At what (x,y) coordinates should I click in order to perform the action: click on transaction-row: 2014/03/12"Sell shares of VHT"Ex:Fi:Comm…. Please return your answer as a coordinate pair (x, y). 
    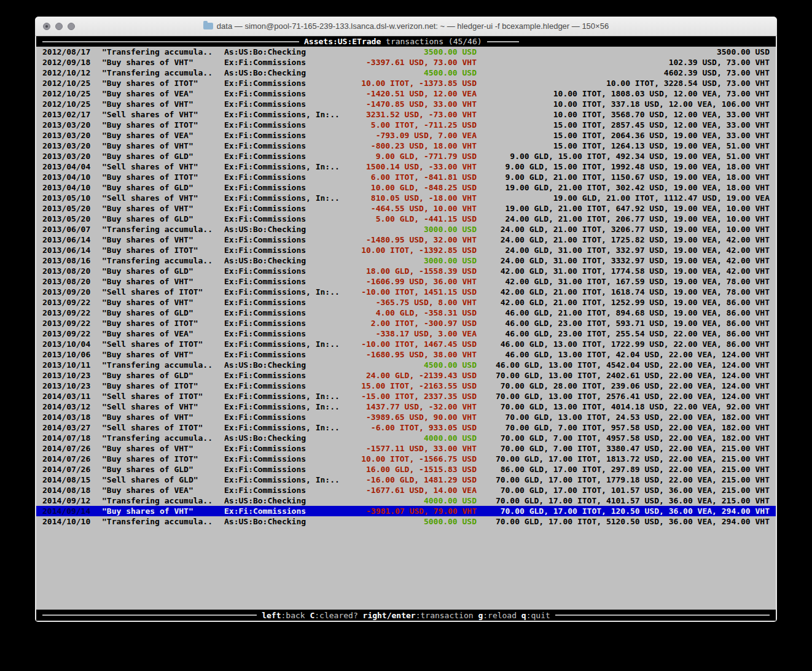
    Looking at the image, I should click on (406, 406).